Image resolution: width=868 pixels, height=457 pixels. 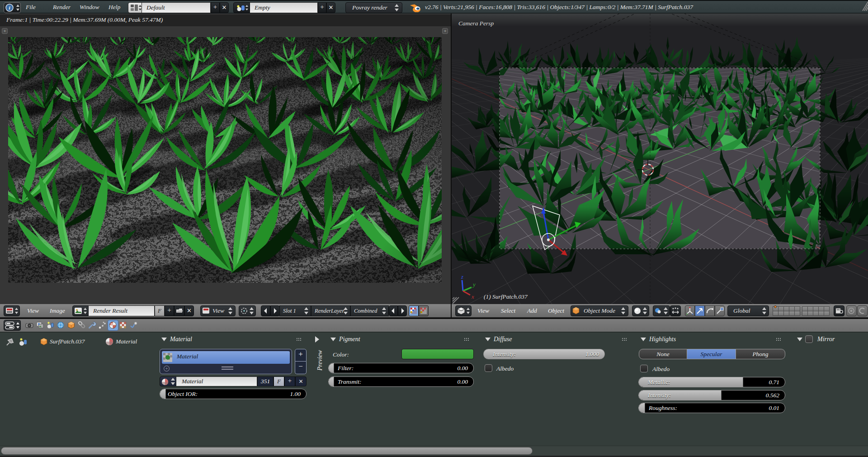 I want to click on svg-text: x, so click(x=473, y=297).